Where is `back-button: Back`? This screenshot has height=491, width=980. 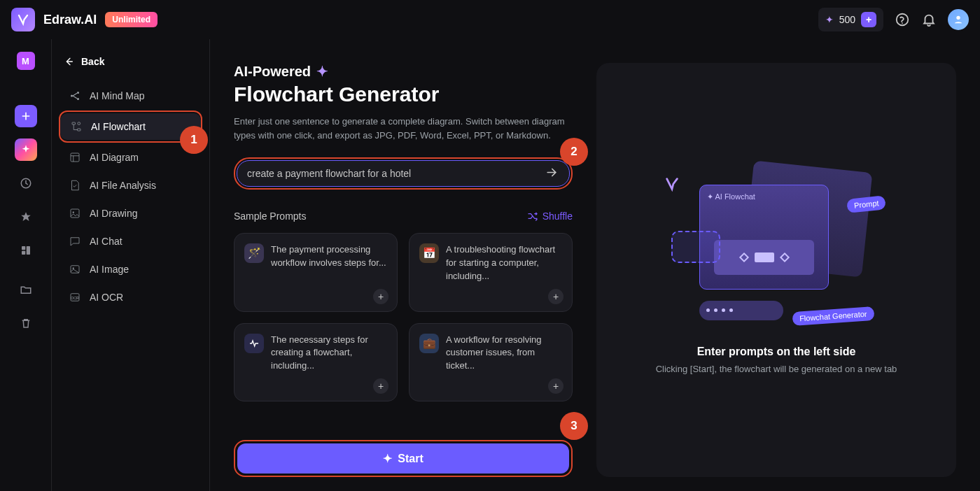 back-button: Back is located at coordinates (130, 66).